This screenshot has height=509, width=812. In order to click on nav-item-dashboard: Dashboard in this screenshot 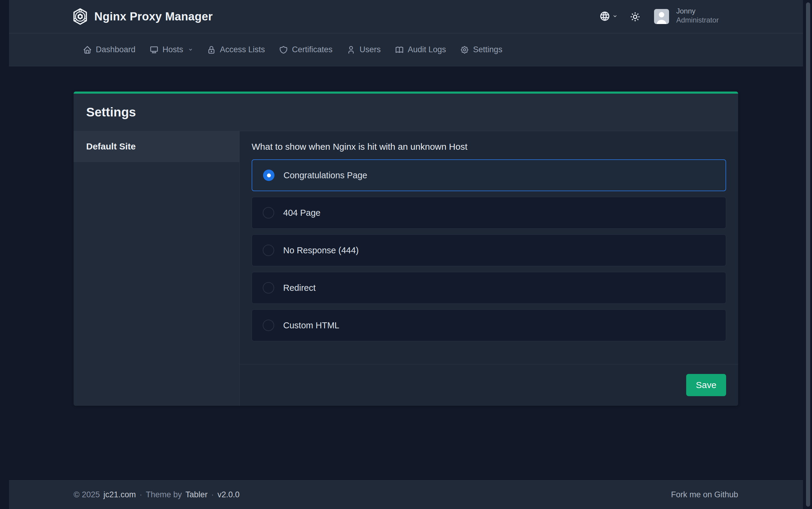, I will do `click(109, 50)`.